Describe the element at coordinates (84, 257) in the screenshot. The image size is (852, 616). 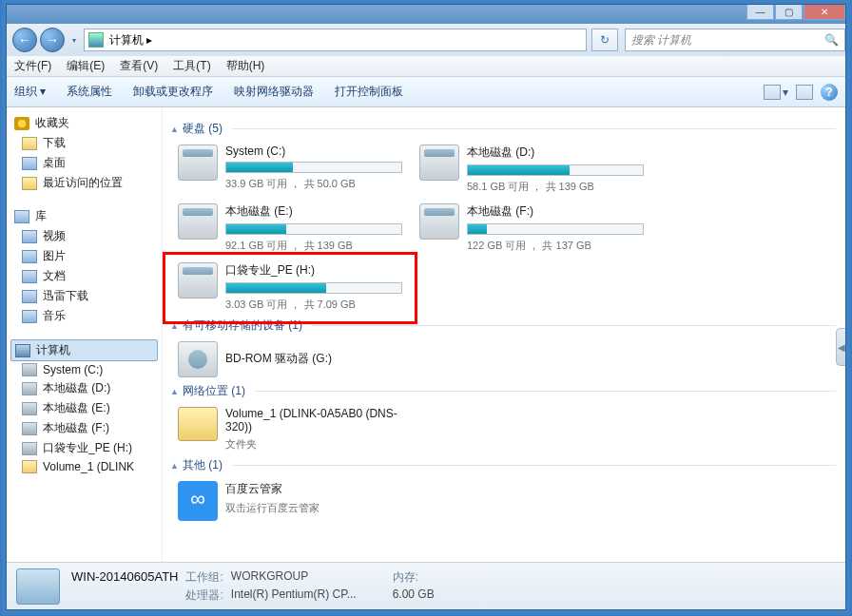
I see `tree-pictures: 图片` at that location.